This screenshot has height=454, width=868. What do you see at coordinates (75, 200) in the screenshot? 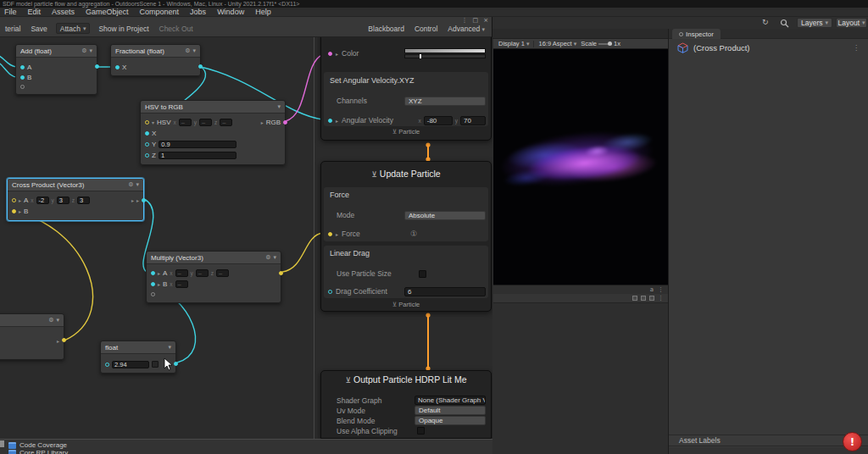
I see `node-cross-product: Cross Product (Vector3) ⚙ ▾ ▸ A x-2 y3 z…` at bounding box center [75, 200].